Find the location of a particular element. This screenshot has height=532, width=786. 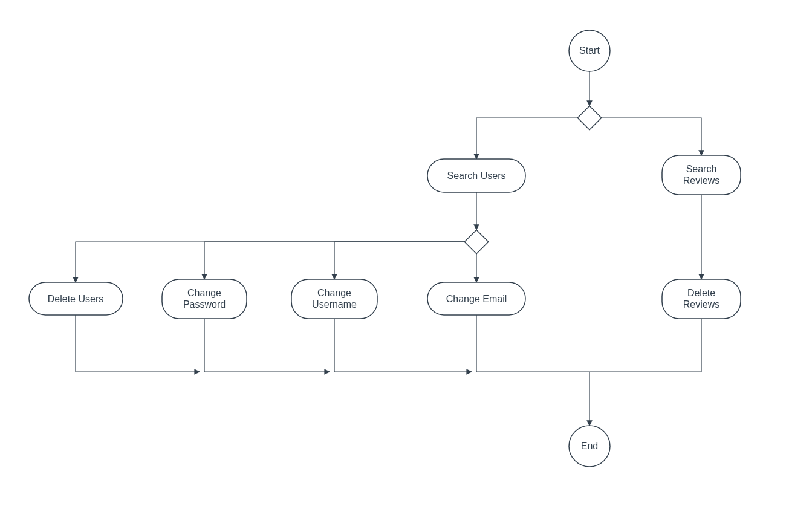

node-change-password-label-1: Change is located at coordinates (204, 293).